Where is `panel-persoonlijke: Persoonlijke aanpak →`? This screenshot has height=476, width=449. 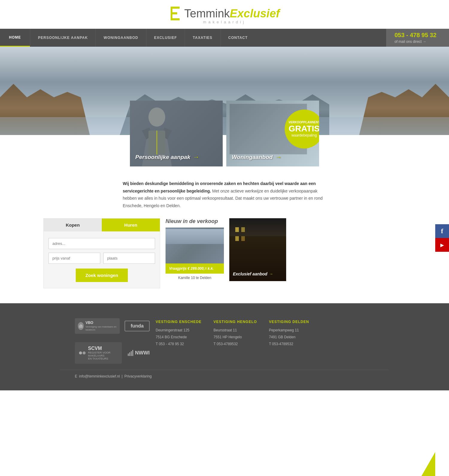
panel-persoonlijke: Persoonlijke aanpak → is located at coordinates (176, 134).